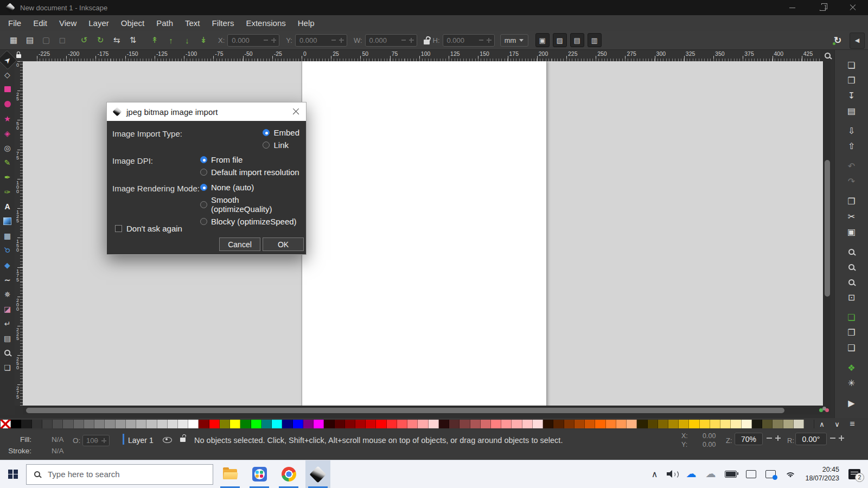 The height and width of the screenshot is (488, 868). I want to click on zoom-minus-button, so click(769, 438).